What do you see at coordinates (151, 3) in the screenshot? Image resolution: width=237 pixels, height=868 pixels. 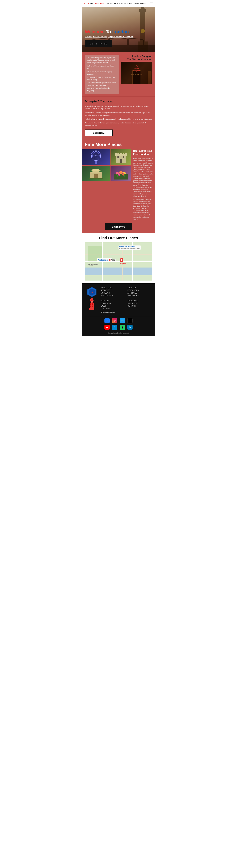 I see `hamburger-icon: ☰` at bounding box center [151, 3].